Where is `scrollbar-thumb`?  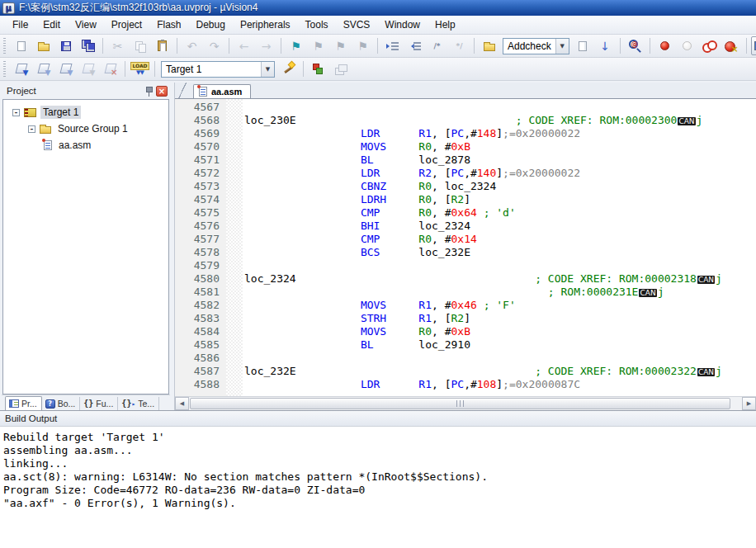
scrollbar-thumb is located at coordinates (461, 404).